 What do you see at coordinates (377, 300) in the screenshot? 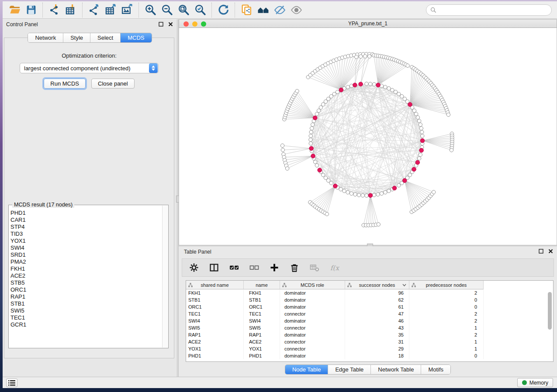
I see `cell-successor-nodes: 62` at bounding box center [377, 300].